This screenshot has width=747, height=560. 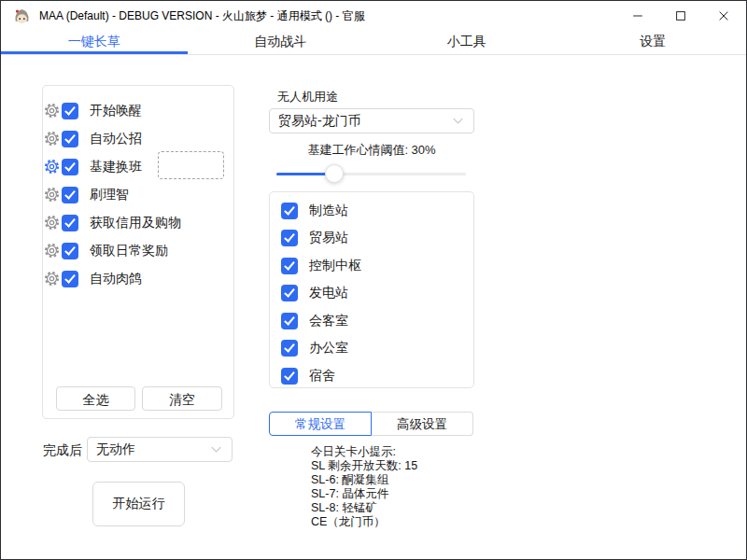 What do you see at coordinates (334, 174) in the screenshot?
I see `mood-slider-thumb` at bounding box center [334, 174].